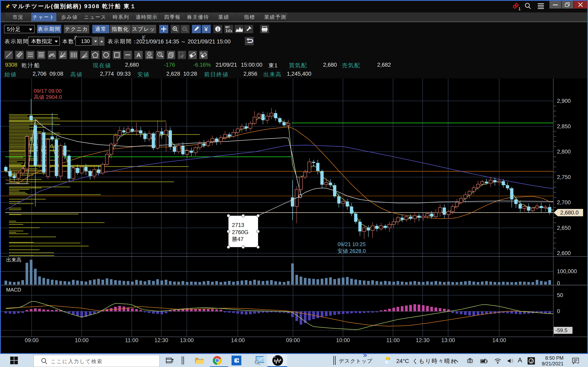 This screenshot has height=367, width=588. What do you see at coordinates (218, 29) in the screenshot?
I see `svg-text: i` at bounding box center [218, 29].